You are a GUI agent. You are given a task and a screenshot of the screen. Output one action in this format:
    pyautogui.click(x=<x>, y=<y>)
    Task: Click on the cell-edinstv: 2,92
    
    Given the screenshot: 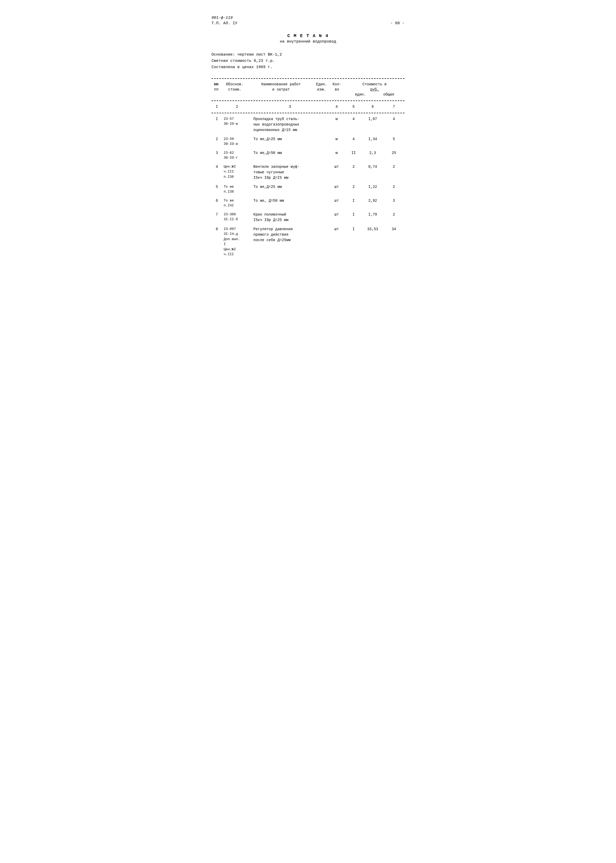 What is the action you would take?
    pyautogui.click(x=372, y=203)
    